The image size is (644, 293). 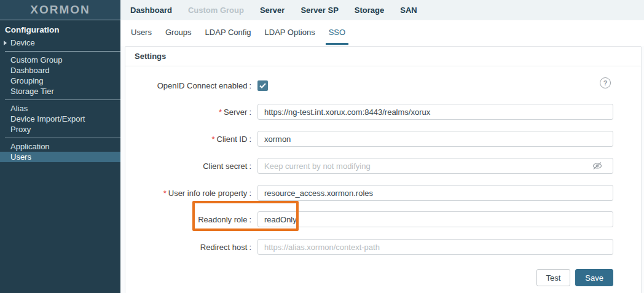 What do you see at coordinates (435, 278) in the screenshot?
I see `form-actions: Test Save` at bounding box center [435, 278].